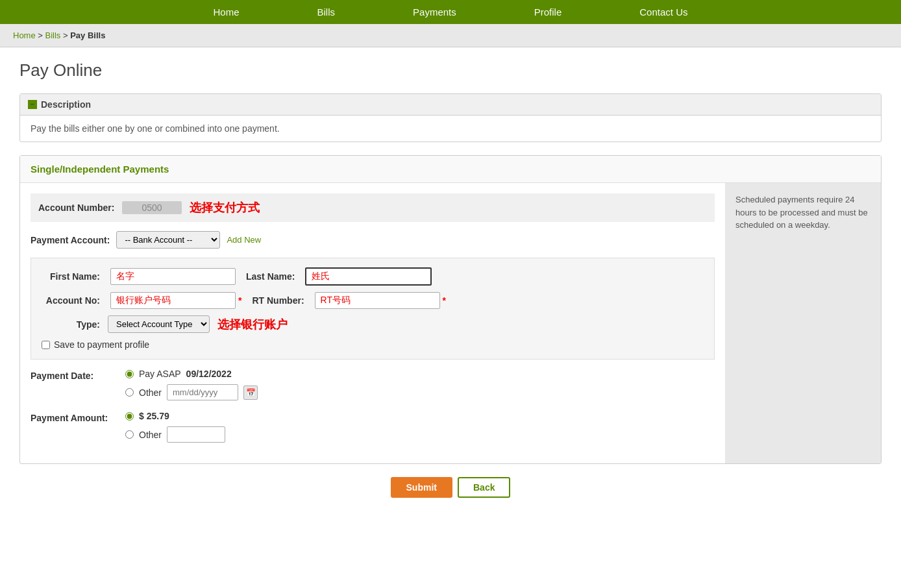  What do you see at coordinates (270, 276) in the screenshot?
I see `last-name-label: Last Name:` at bounding box center [270, 276].